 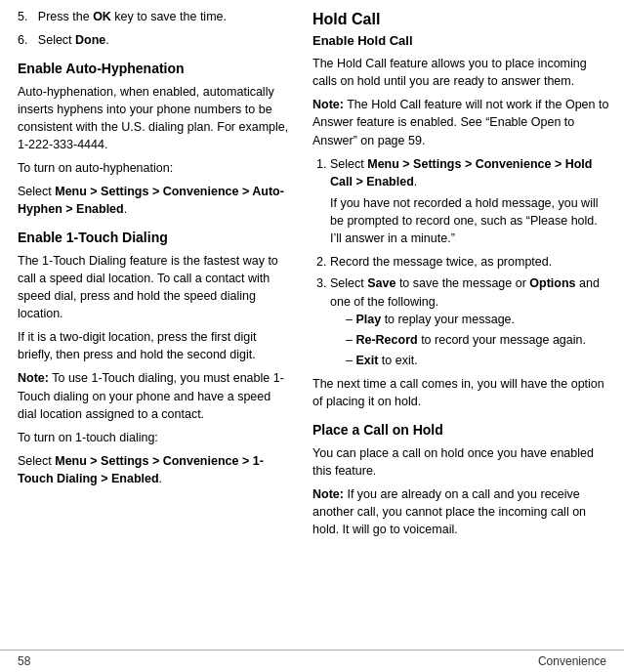 What do you see at coordinates (154, 470) in the screenshot?
I see `1touch-select: Select Menu > Settings > Convenience > 1…` at bounding box center [154, 470].